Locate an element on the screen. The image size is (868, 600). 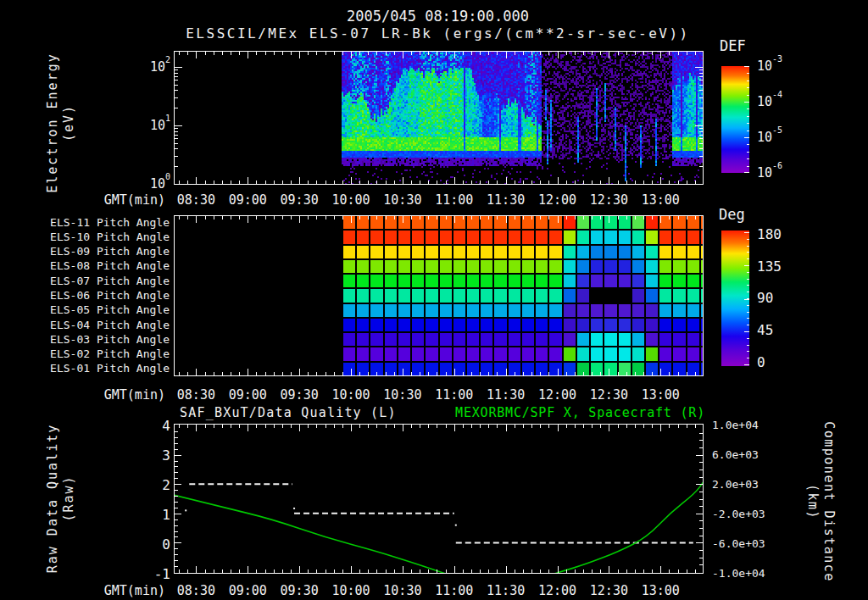
quality-ytick-label: 3 is located at coordinates (149, 456).